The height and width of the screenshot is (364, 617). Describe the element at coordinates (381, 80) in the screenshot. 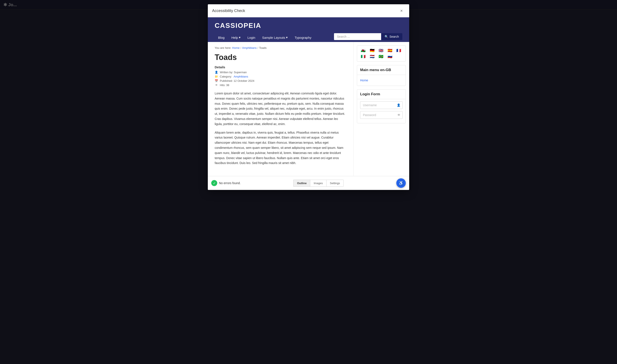

I see `main-menu-body: Home` at that location.